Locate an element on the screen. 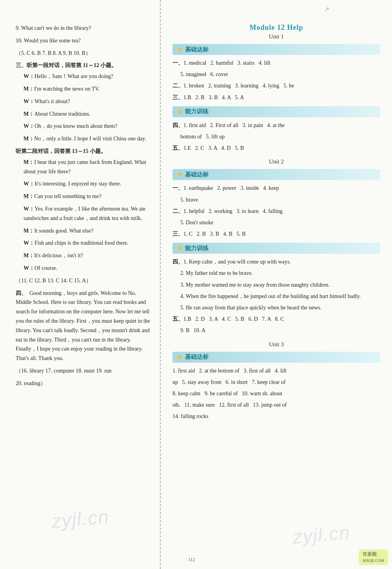 This screenshot has height=569, width=392. dialog-m6: M：It sounds good. What else? is located at coordinates (88, 231).